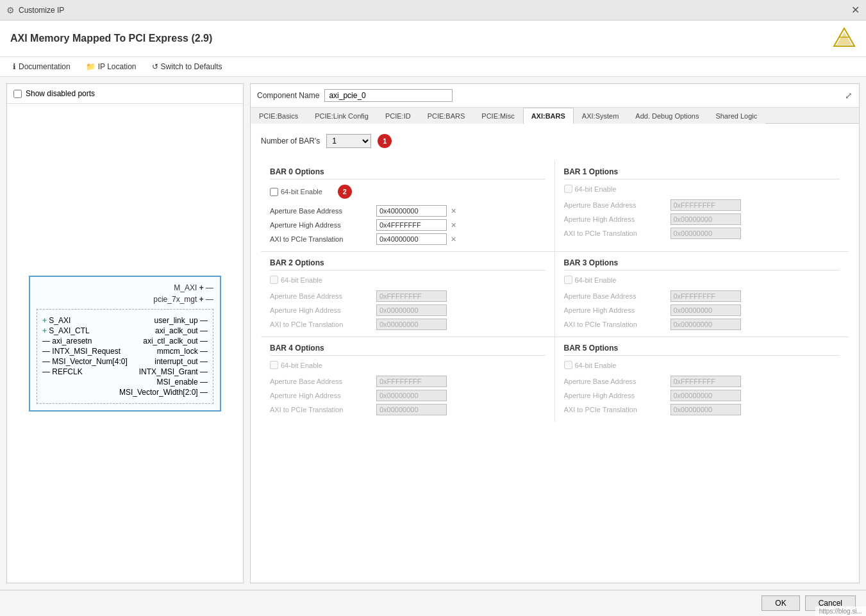 The image size is (866, 616). What do you see at coordinates (446, 115) in the screenshot?
I see `tab-pcie-bars: PCIE:BARS` at bounding box center [446, 115].